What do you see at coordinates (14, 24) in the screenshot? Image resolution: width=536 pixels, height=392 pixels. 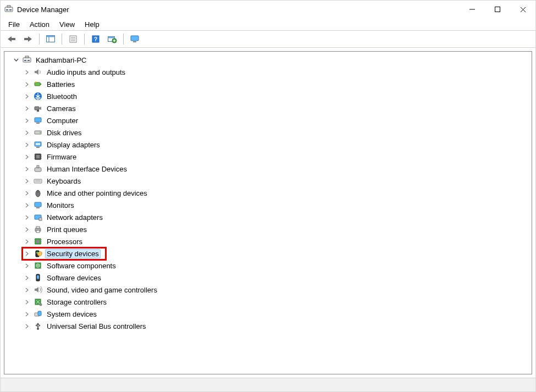 I see `menu-file: File` at bounding box center [14, 24].